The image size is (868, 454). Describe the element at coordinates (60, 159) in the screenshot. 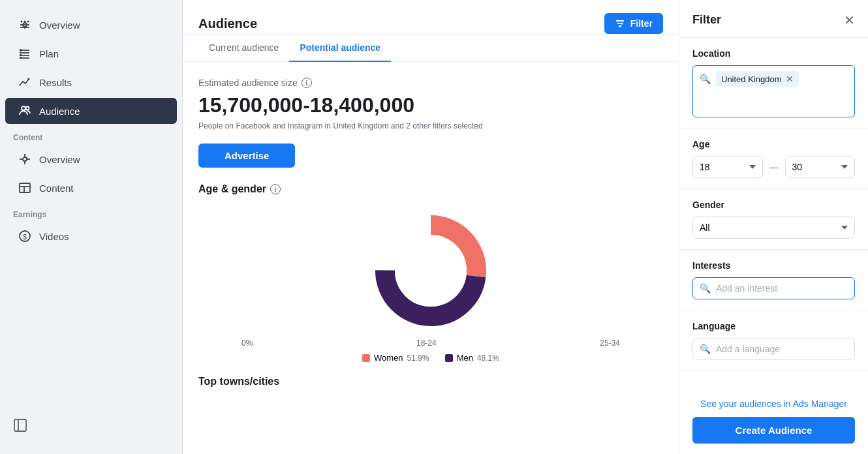

I see `sidebar-label-content-overview: Overview` at that location.